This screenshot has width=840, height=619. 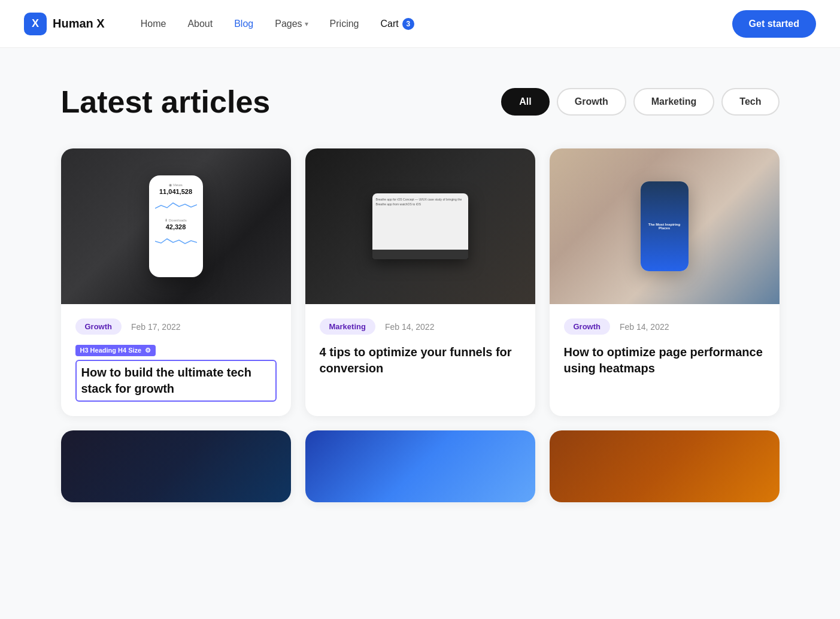 I want to click on nav-links: Home About Blog Pages ▾ Pricing Cart 3, so click(x=436, y=24).